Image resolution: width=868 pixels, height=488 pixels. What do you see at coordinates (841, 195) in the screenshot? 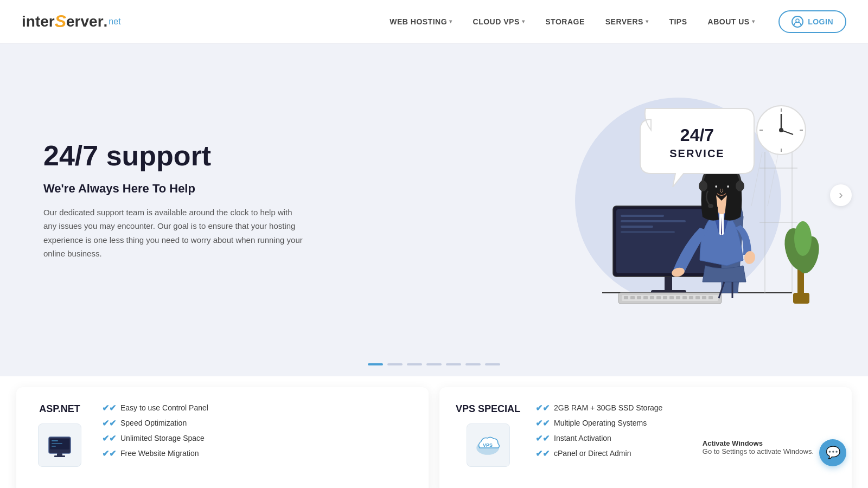
I see `slider-next-arrow: ›` at bounding box center [841, 195].